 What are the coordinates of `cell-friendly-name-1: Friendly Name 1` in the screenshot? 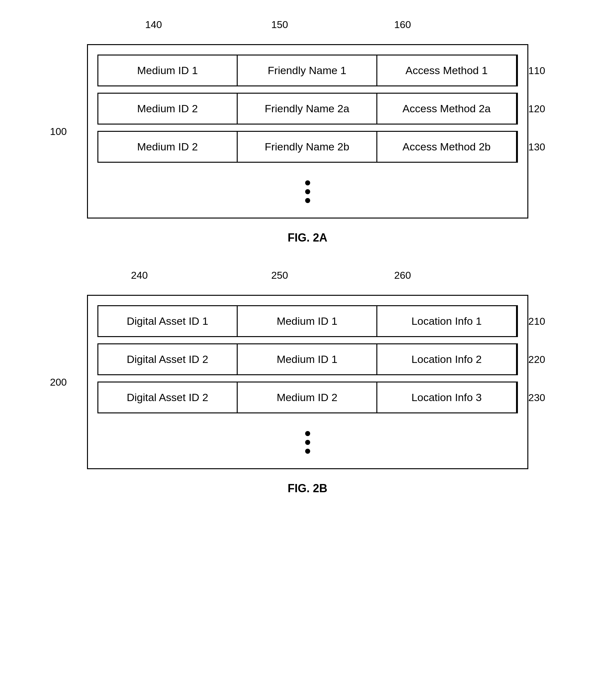 It's located at (308, 71).